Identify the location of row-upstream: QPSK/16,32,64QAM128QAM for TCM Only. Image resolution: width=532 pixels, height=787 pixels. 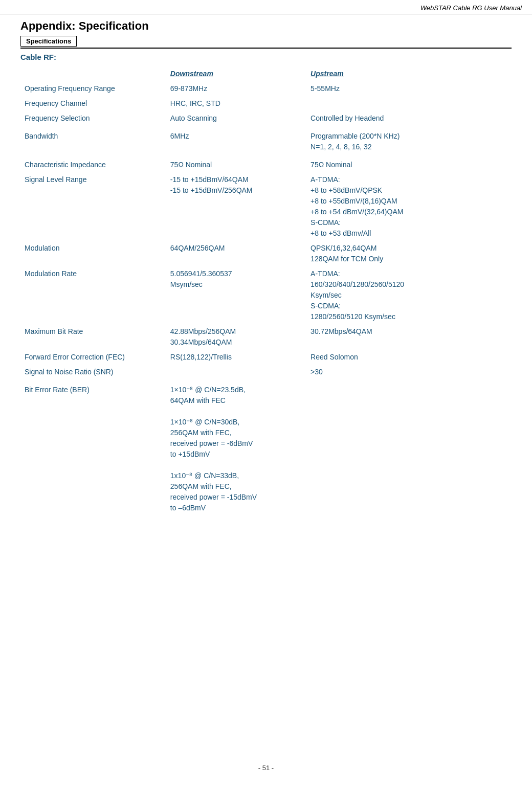
(409, 254).